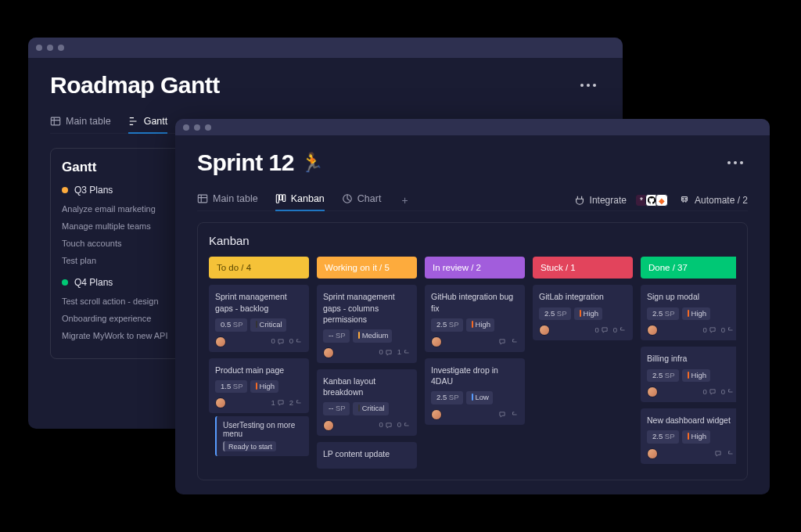 Image resolution: width=801 pixels, height=532 pixels. I want to click on integrate-button: Integrate, so click(601, 200).